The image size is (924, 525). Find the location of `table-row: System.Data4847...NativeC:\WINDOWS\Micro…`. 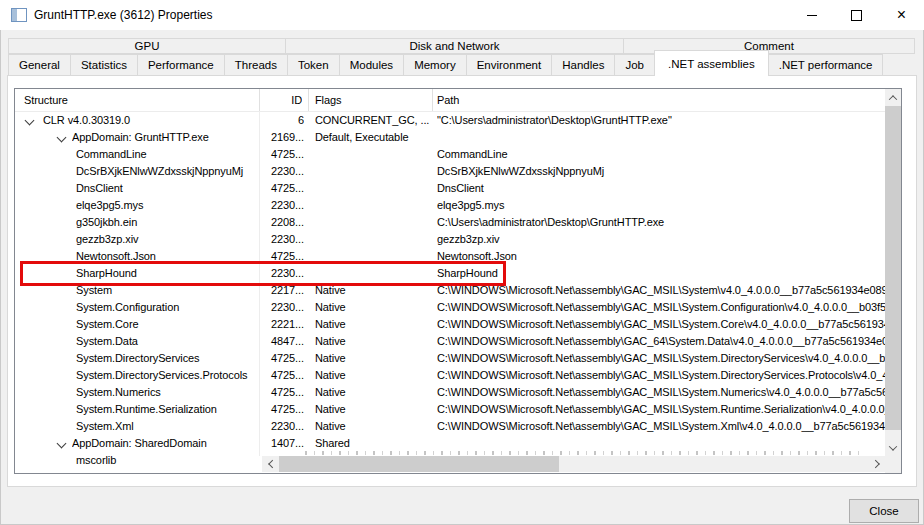

table-row: System.Data4847...NativeC:\WINDOWS\Micro… is located at coordinates (458, 342).